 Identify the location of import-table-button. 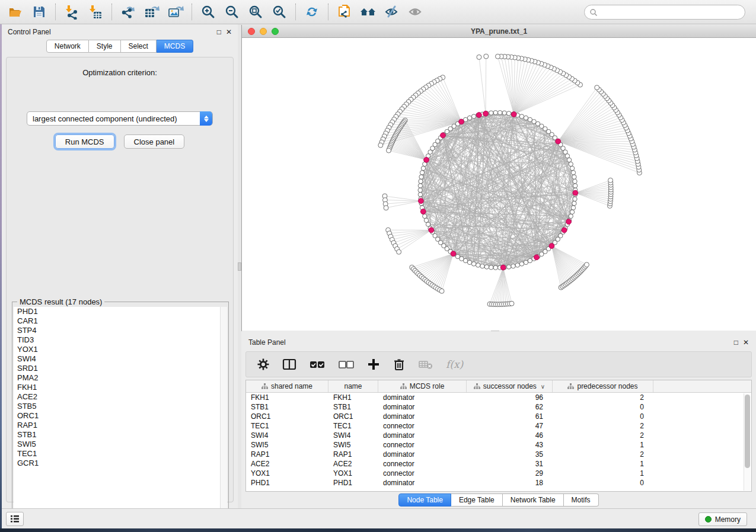
(95, 12).